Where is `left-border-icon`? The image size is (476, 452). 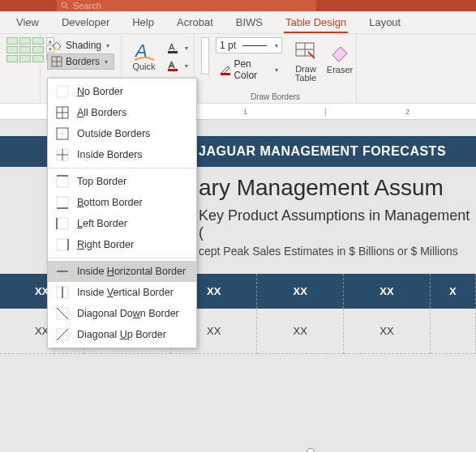 left-border-icon is located at coordinates (62, 224).